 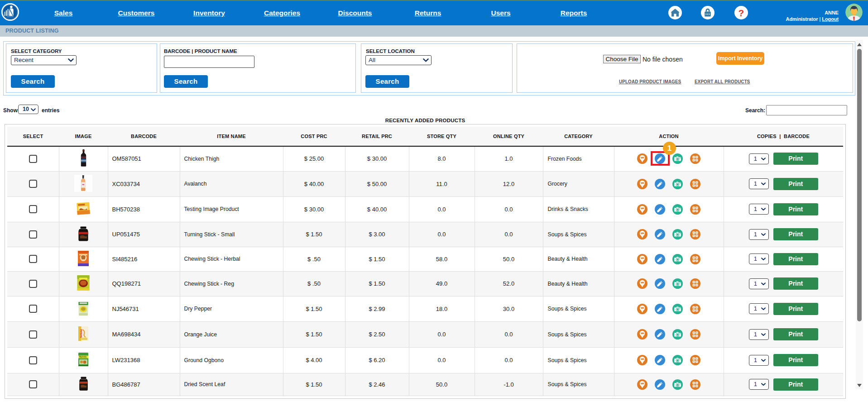 What do you see at coordinates (83, 357) in the screenshot?
I see `svg-text: Nutrela` at bounding box center [83, 357].